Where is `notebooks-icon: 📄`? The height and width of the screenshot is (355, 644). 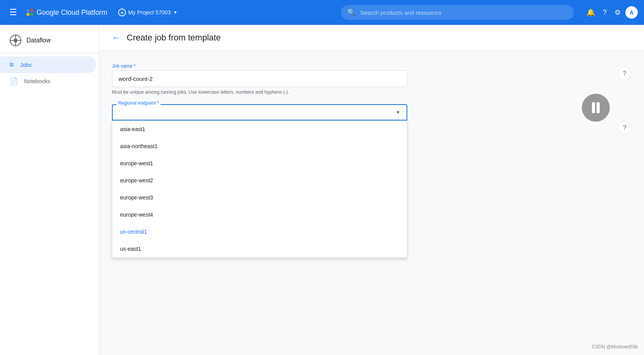
notebooks-icon: 📄 is located at coordinates (14, 81).